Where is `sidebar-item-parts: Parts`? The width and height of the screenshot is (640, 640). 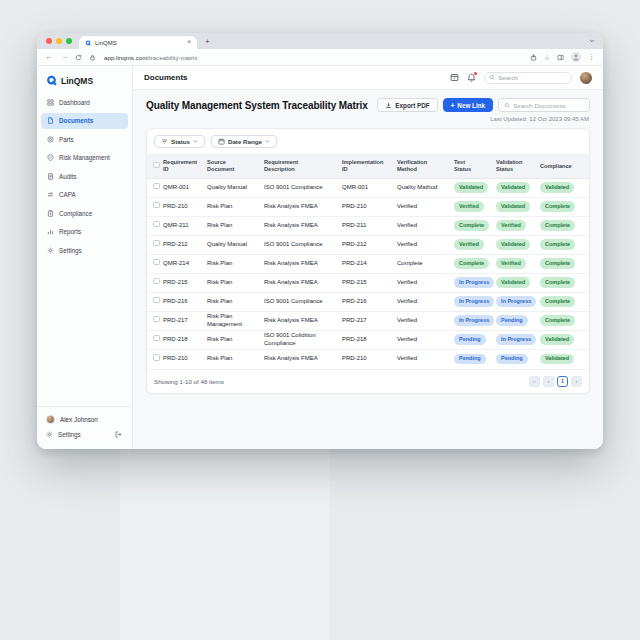 sidebar-item-parts: Parts is located at coordinates (84, 139).